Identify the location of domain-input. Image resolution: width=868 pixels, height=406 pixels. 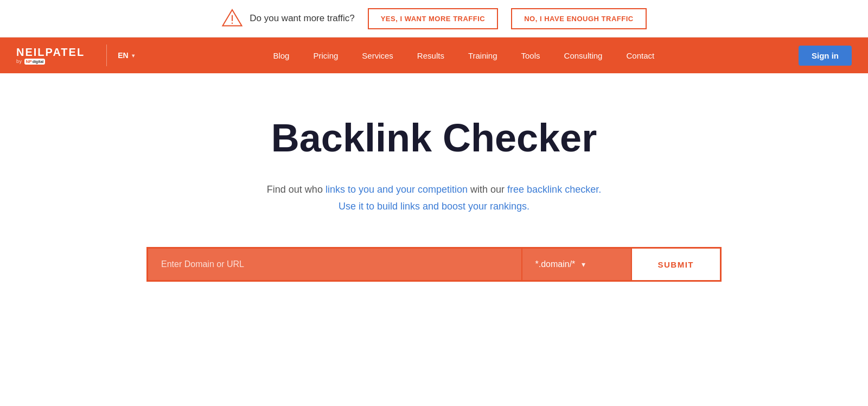
(335, 264).